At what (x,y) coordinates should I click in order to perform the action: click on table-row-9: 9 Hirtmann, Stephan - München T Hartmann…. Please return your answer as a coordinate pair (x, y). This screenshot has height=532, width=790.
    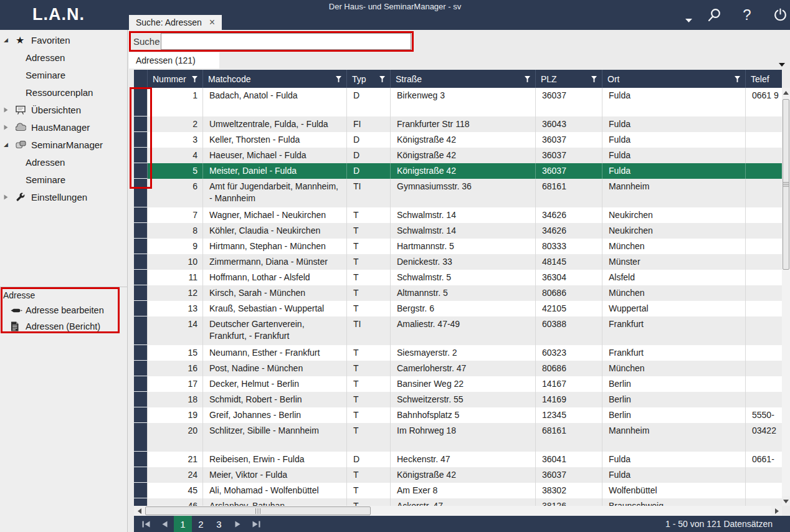
    Looking at the image, I should click on (458, 247).